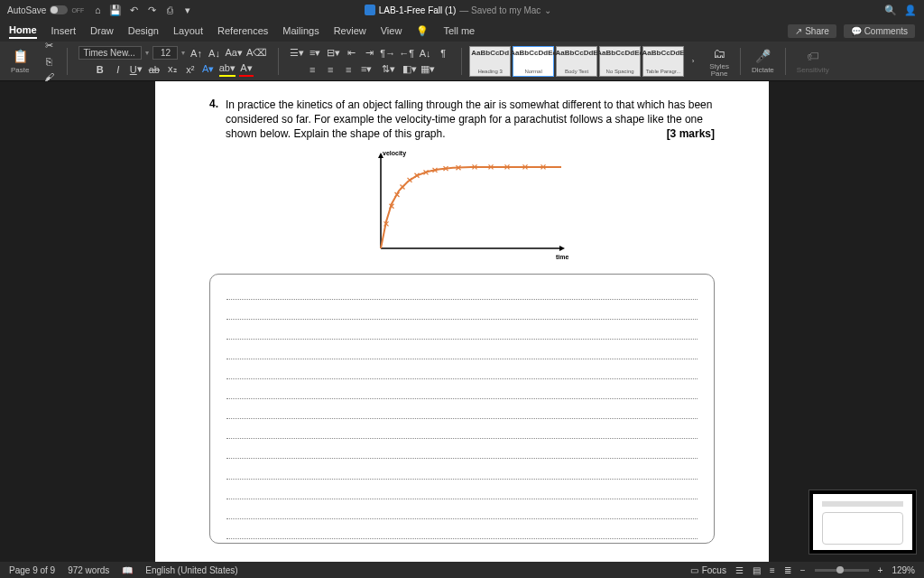  I want to click on style-heading3: AaBbCcDdHeading 3, so click(490, 61).